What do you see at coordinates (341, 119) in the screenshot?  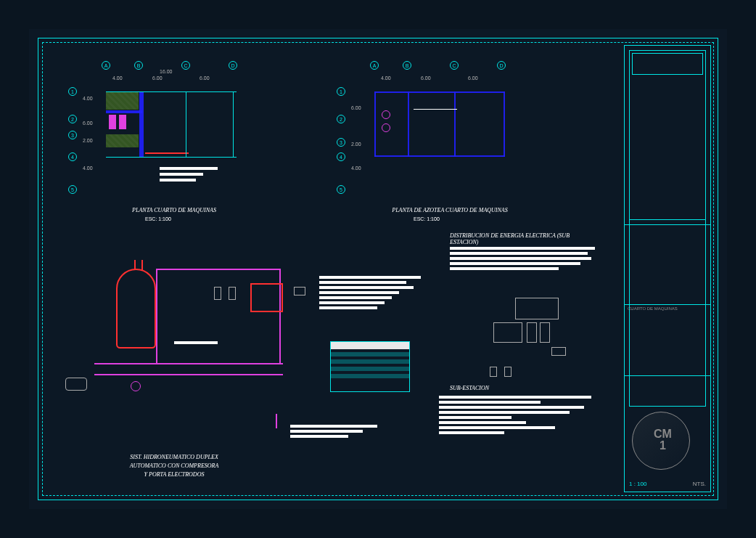 I see `grid-row-2: 2` at bounding box center [341, 119].